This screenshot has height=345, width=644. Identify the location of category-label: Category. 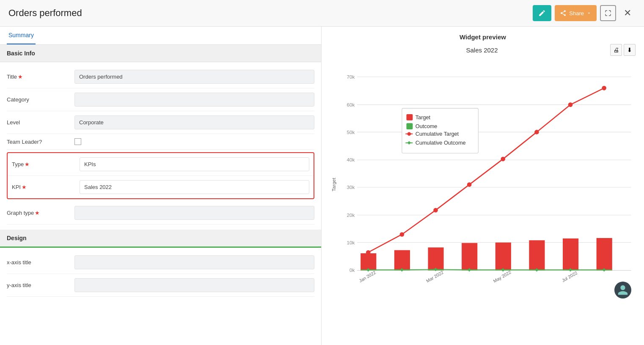
(41, 100).